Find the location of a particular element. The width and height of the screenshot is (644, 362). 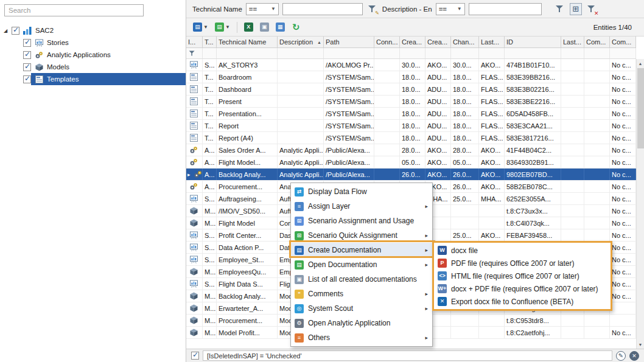

table-row: ▸A...Backlog Analy...Analytic Appli.../P… is located at coordinates (411, 175).